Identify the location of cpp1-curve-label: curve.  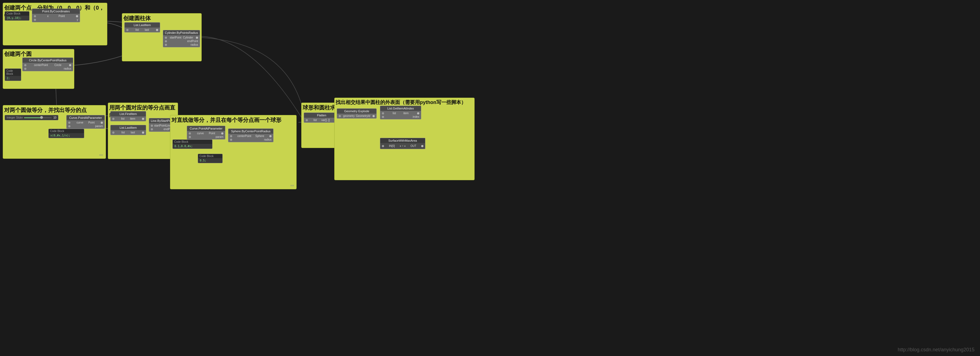
(80, 122).